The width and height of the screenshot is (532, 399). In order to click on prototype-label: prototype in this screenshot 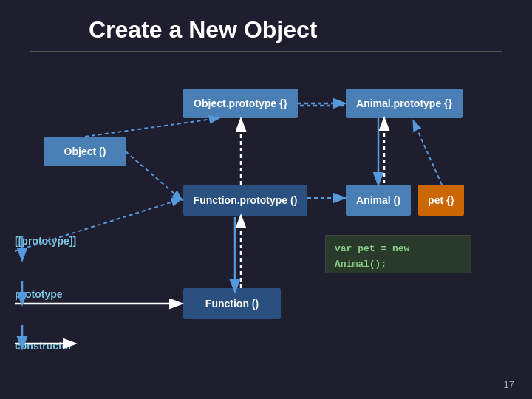, I will do `click(38, 294)`.